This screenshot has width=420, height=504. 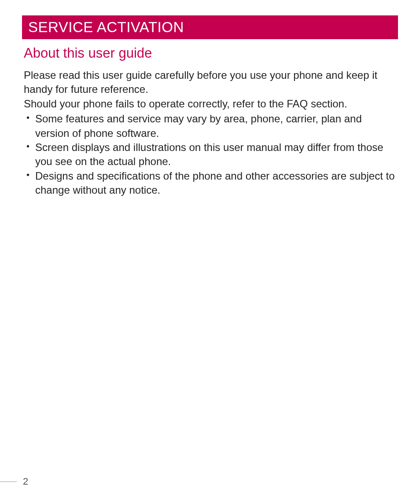 What do you see at coordinates (210, 53) in the screenshot?
I see `subsection-title: About this user guide` at bounding box center [210, 53].